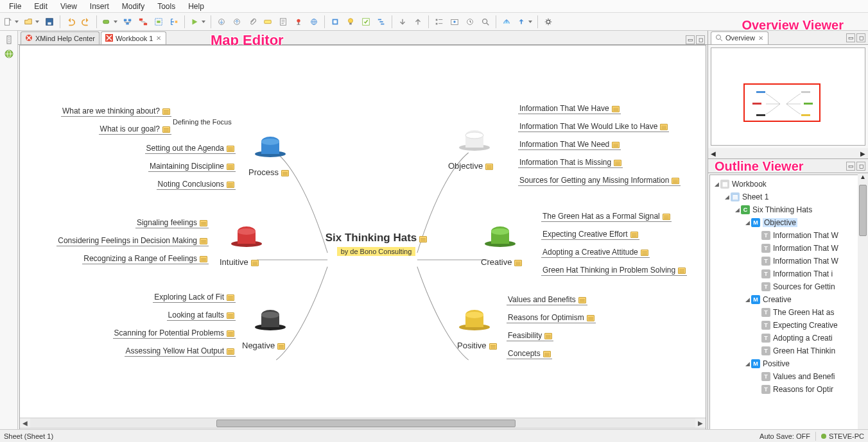 The width and height of the screenshot is (868, 442). Describe the element at coordinates (805, 325) in the screenshot. I see `outline-leaf: Expecting Creative` at that location.